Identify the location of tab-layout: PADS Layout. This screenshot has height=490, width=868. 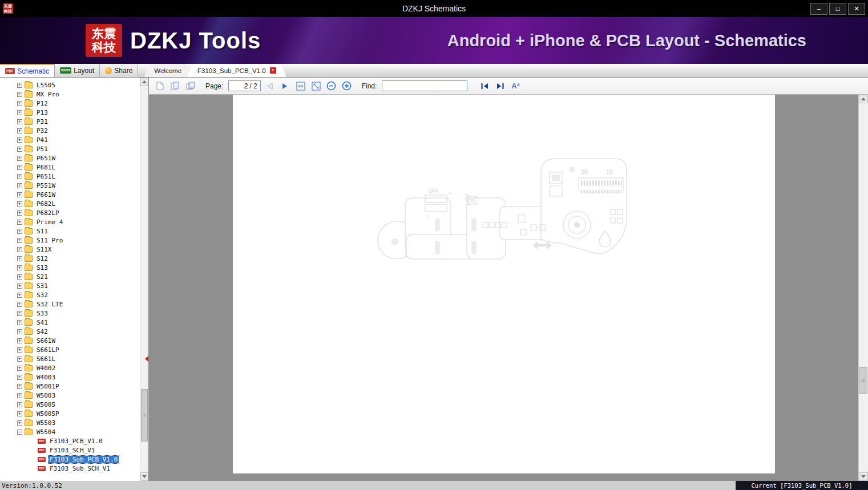
(78, 71).